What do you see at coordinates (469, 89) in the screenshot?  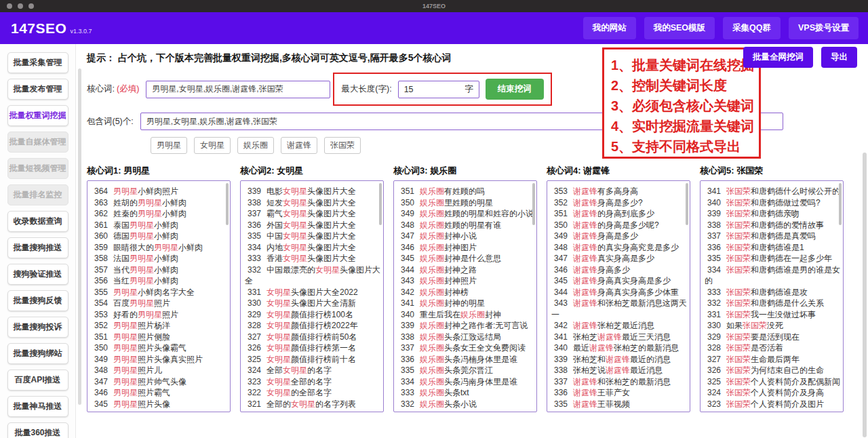 I see `maxlen-unit: 字` at bounding box center [469, 89].